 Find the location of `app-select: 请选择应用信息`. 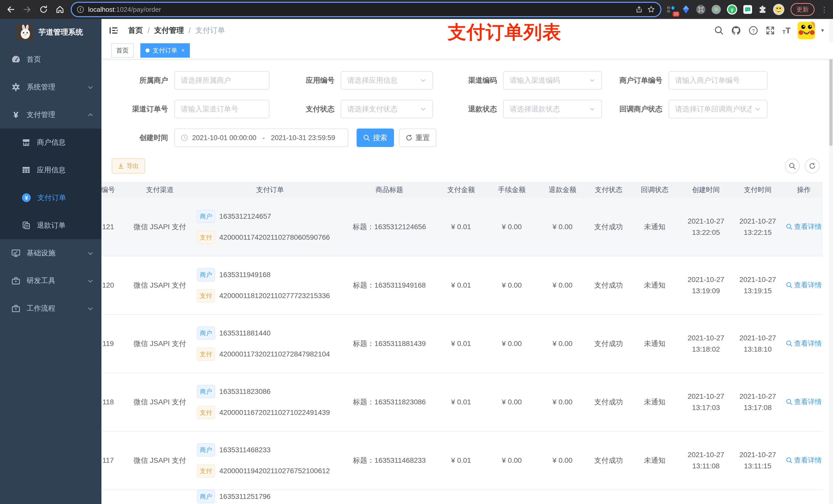

app-select: 请选择应用信息 is located at coordinates (387, 80).